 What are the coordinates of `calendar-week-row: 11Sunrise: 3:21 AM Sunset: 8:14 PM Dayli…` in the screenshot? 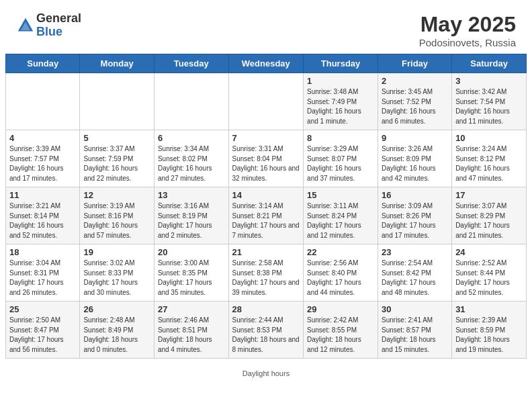 It's located at (266, 216).